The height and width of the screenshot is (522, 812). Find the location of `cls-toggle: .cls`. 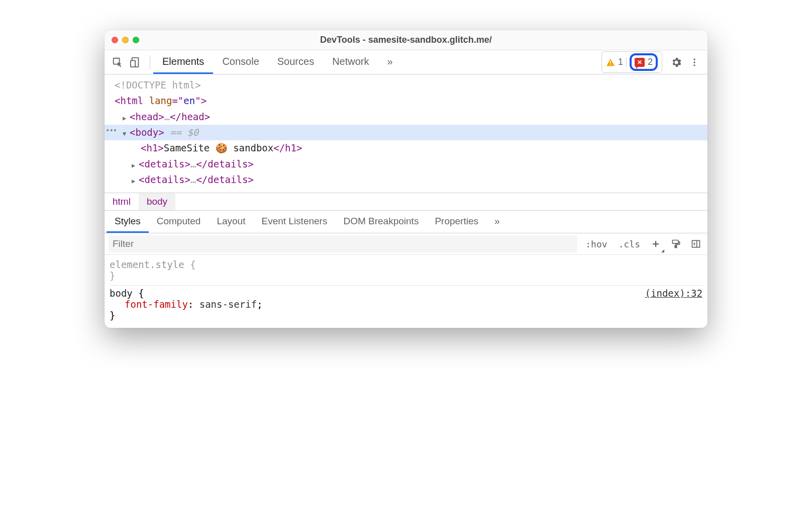

cls-toggle: .cls is located at coordinates (629, 244).